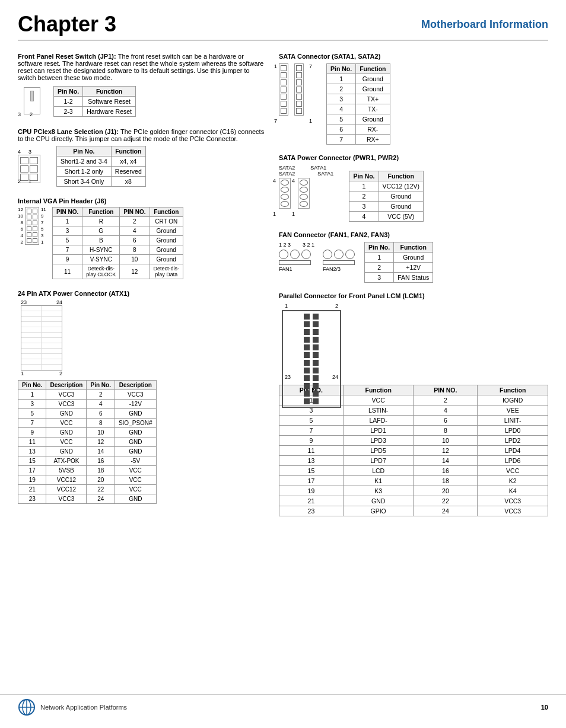 Image resolution: width=566 pixels, height=728 pixels. I want to click on jp1-diagram: 3 2 Pin No. Function 1-2 Software Reset, so click(142, 101).